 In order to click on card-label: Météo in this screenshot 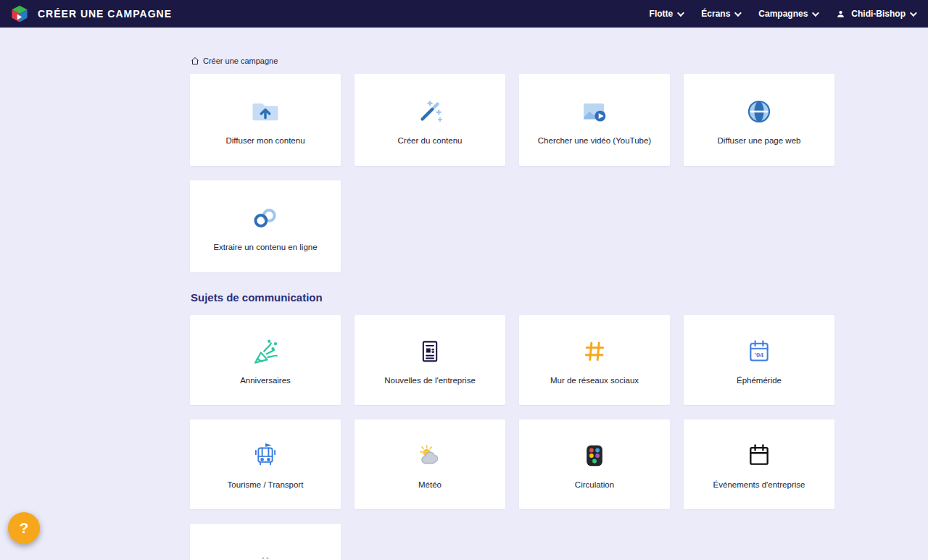, I will do `click(430, 485)`.